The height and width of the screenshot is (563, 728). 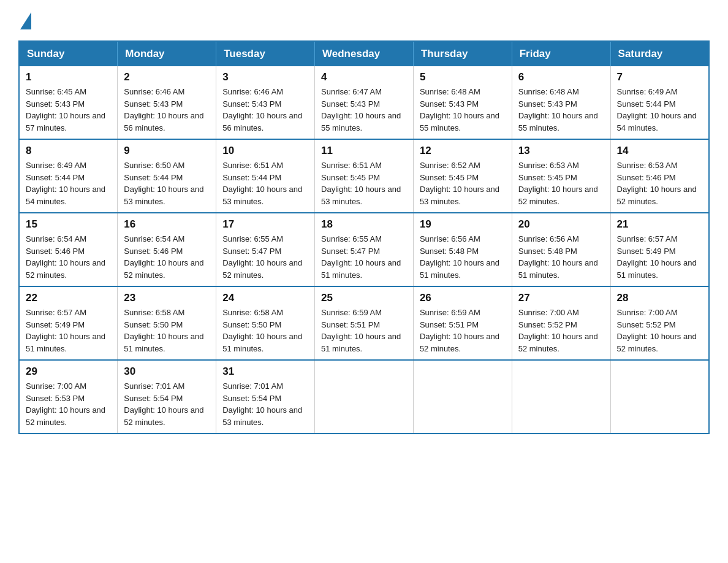 I want to click on day-number: 17, so click(x=265, y=224).